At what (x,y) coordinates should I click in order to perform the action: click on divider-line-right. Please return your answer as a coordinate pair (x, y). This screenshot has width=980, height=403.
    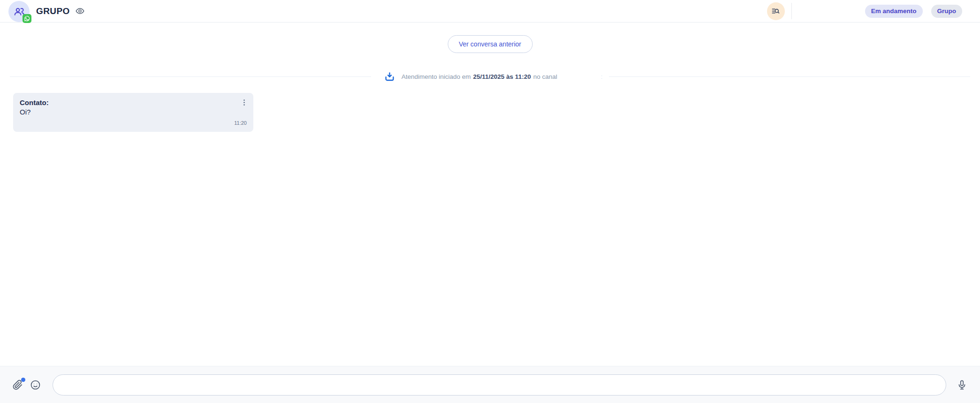
    Looking at the image, I should click on (790, 77).